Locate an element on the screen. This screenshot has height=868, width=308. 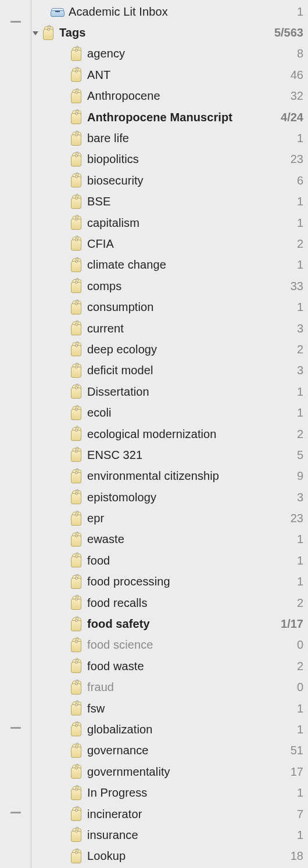
tree-item-tag: biosecurity6 is located at coordinates (170, 180).